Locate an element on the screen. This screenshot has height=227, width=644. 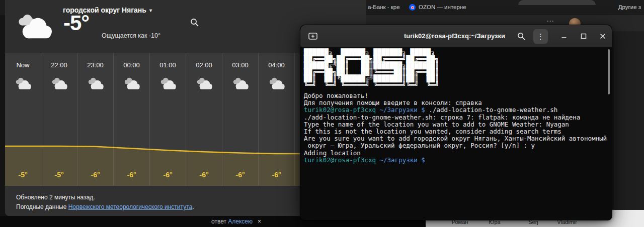
hourly-column: 23:00 -6° is located at coordinates (96, 120).